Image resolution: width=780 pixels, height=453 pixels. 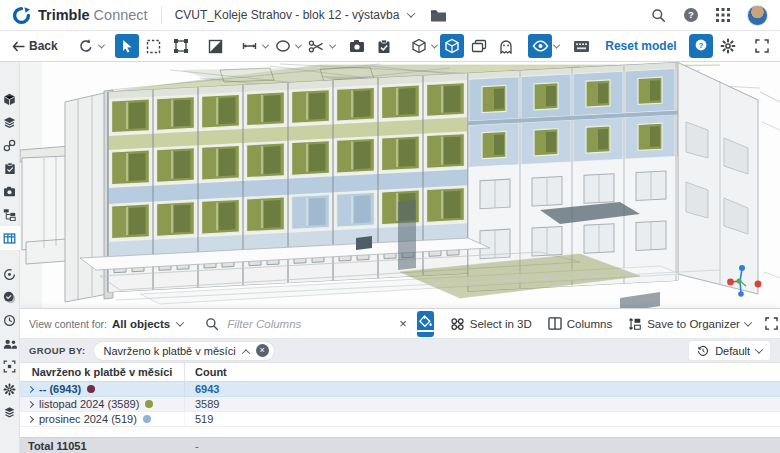 What do you see at coordinates (640, 46) in the screenshot?
I see `reset-model-button: Reset model` at bounding box center [640, 46].